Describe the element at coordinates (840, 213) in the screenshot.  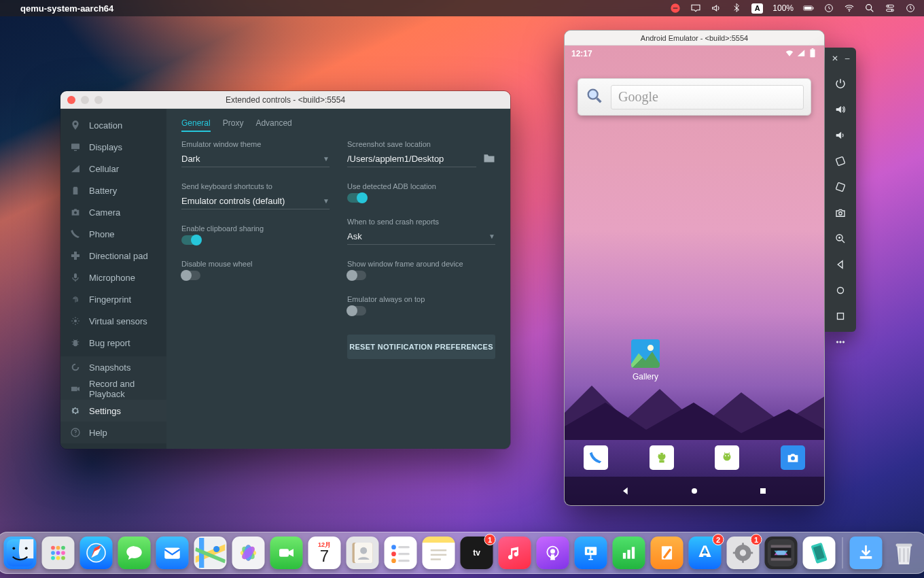
I see `screenshot-button` at that location.